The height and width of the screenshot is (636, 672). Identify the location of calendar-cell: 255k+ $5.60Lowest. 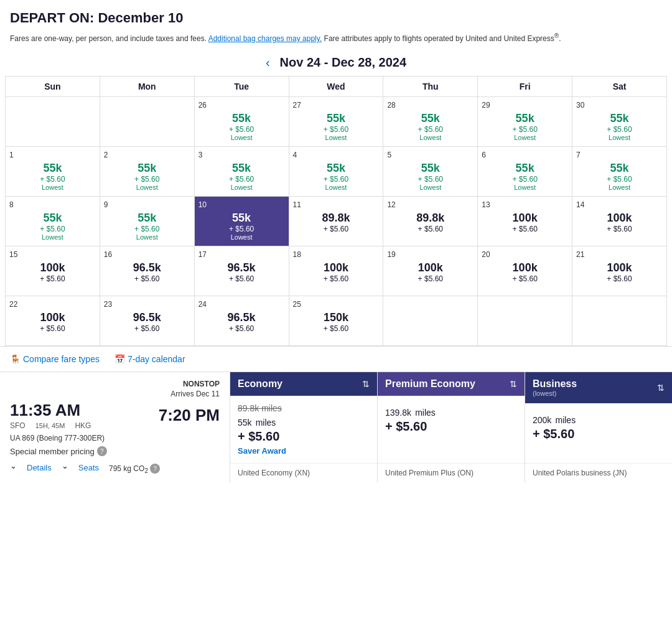
(147, 172).